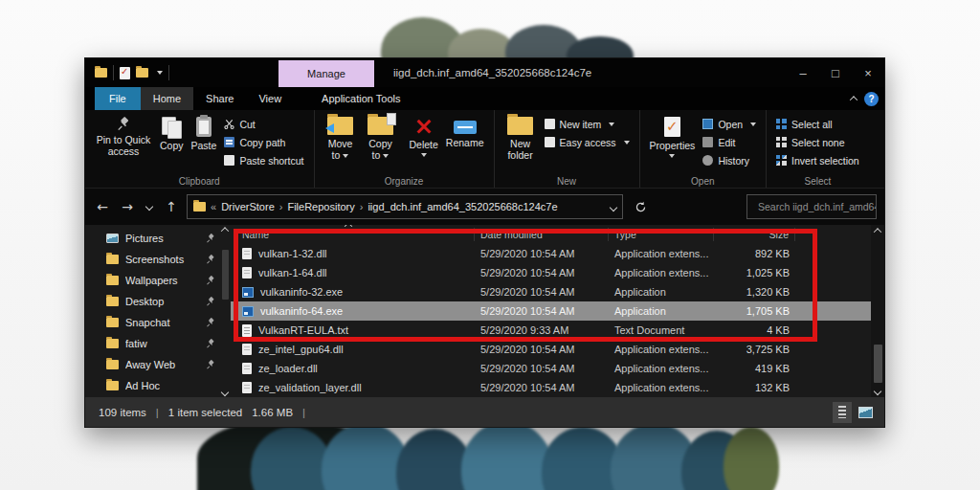  Describe the element at coordinates (230, 161) in the screenshot. I see `paste-shortcut-icon` at that location.